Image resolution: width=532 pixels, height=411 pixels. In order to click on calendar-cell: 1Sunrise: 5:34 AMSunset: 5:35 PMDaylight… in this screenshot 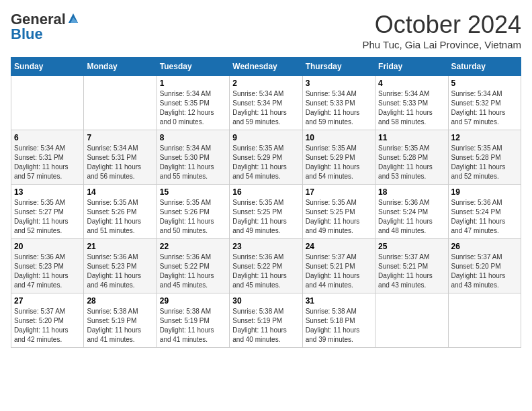, I will do `click(193, 103)`.